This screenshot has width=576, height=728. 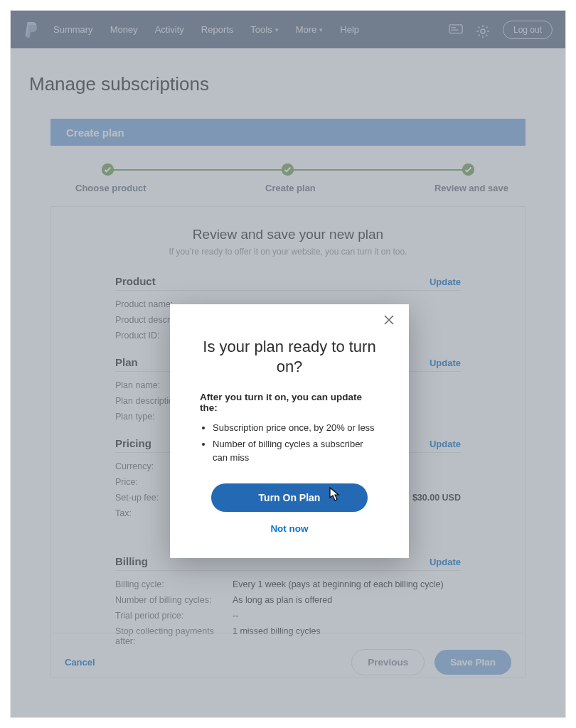 I want to click on modal-title: Is your plan ready to turn on?, so click(x=289, y=357).